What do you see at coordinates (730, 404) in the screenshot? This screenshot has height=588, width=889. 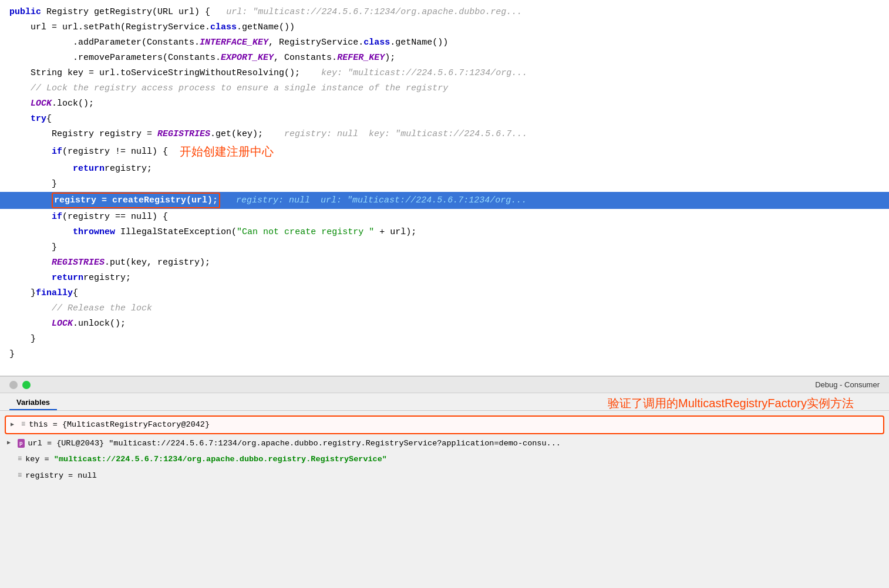 I see `annotation-validate: 验证了调用的MulticastRegistryFactory实例方法` at bounding box center [730, 404].